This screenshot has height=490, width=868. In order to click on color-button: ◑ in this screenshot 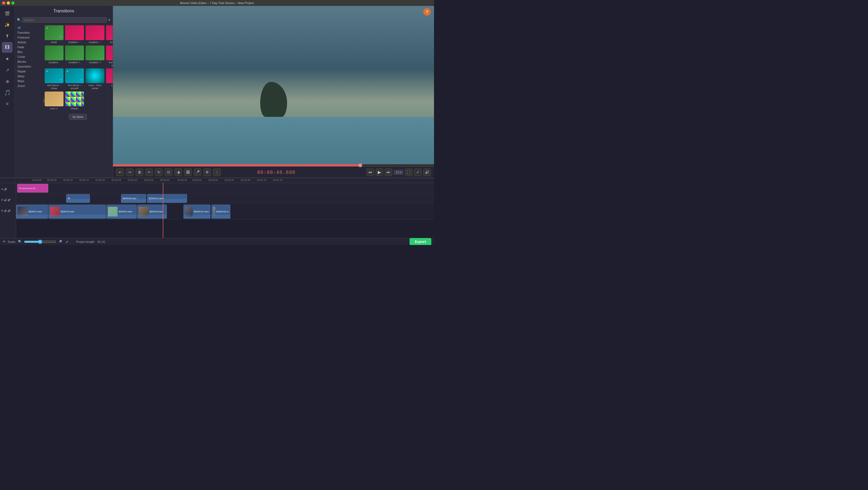, I will do `click(178, 172)`.